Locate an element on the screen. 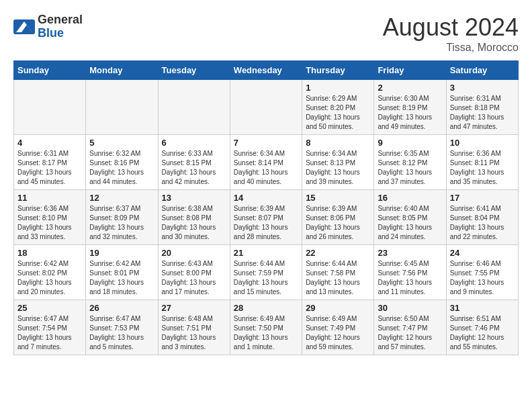  day-number: 21 is located at coordinates (266, 253).